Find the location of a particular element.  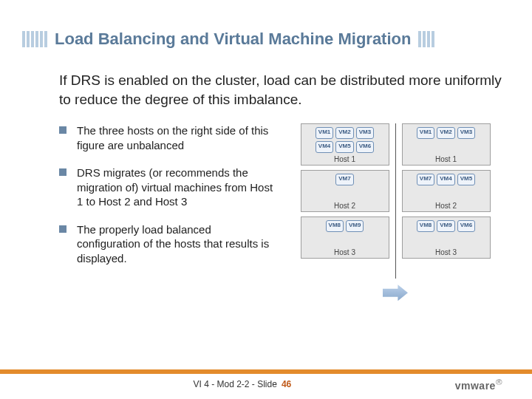

host-box: VM8VM9 Host 3 is located at coordinates (345, 238).